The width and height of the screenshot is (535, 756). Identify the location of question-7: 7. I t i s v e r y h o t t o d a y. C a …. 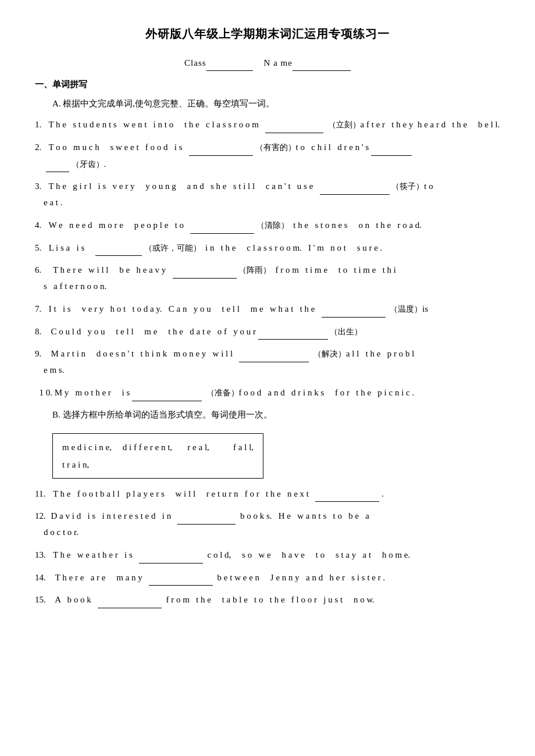
(268, 309).